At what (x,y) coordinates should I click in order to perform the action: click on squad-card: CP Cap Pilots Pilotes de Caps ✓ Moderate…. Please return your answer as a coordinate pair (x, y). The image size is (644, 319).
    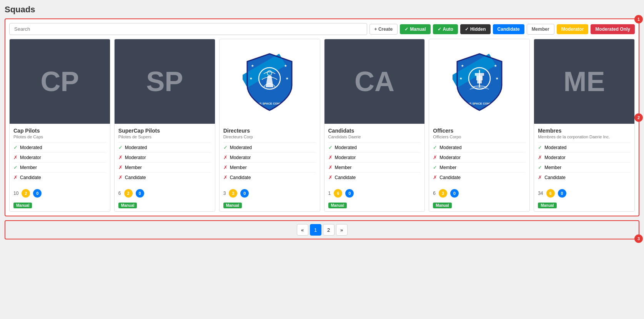
    Looking at the image, I should click on (60, 125).